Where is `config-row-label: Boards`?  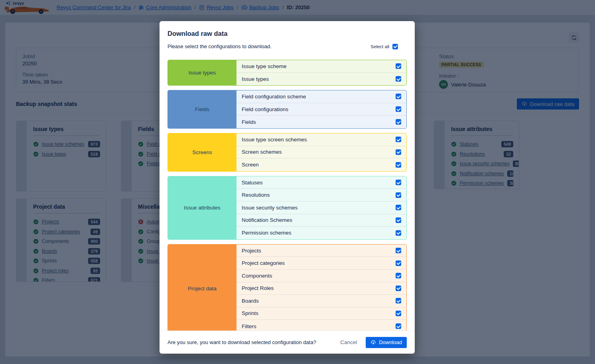
config-row-label: Boards is located at coordinates (250, 301).